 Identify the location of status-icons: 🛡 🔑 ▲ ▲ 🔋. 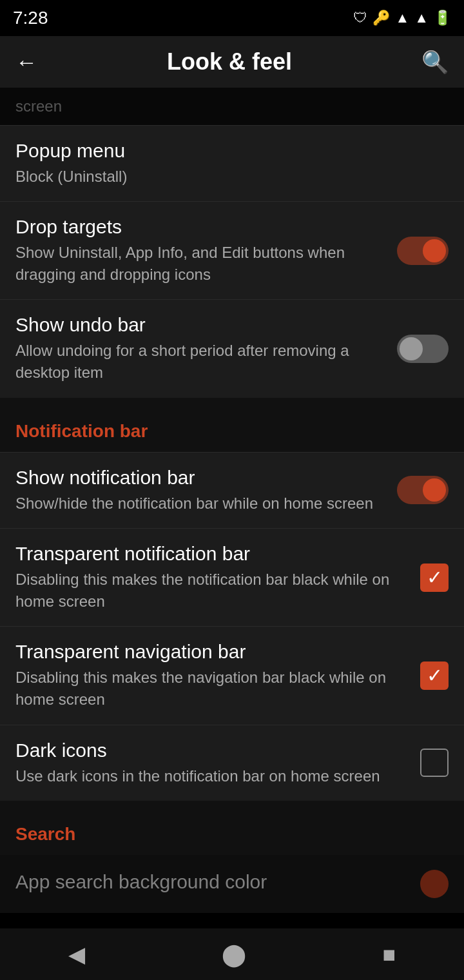
(402, 18).